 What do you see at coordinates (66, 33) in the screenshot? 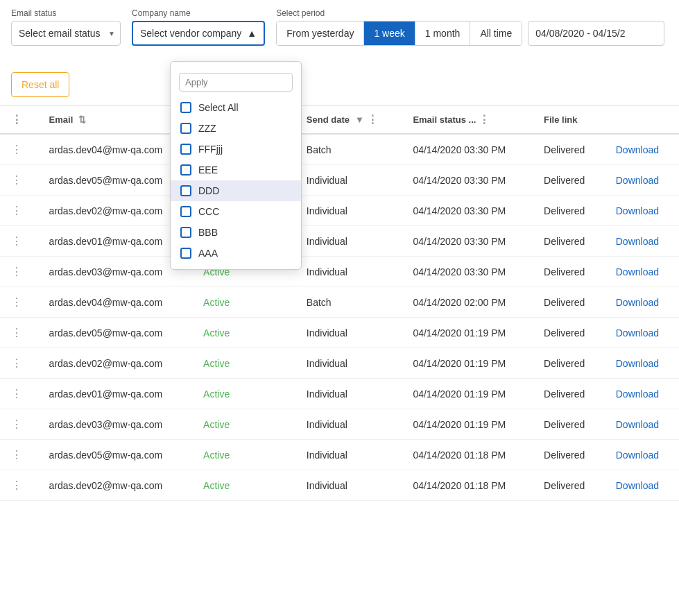
I see `email-status-select: Select email status` at bounding box center [66, 33].